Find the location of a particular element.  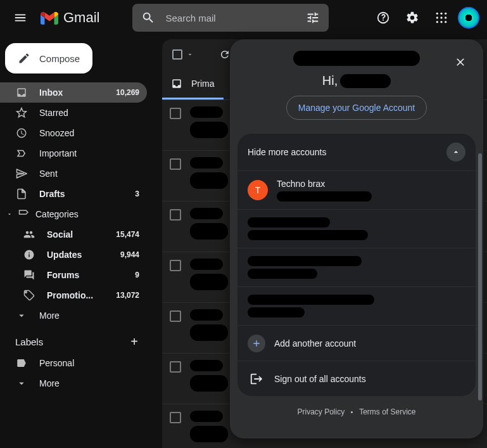

info-icon is located at coordinates (29, 255).